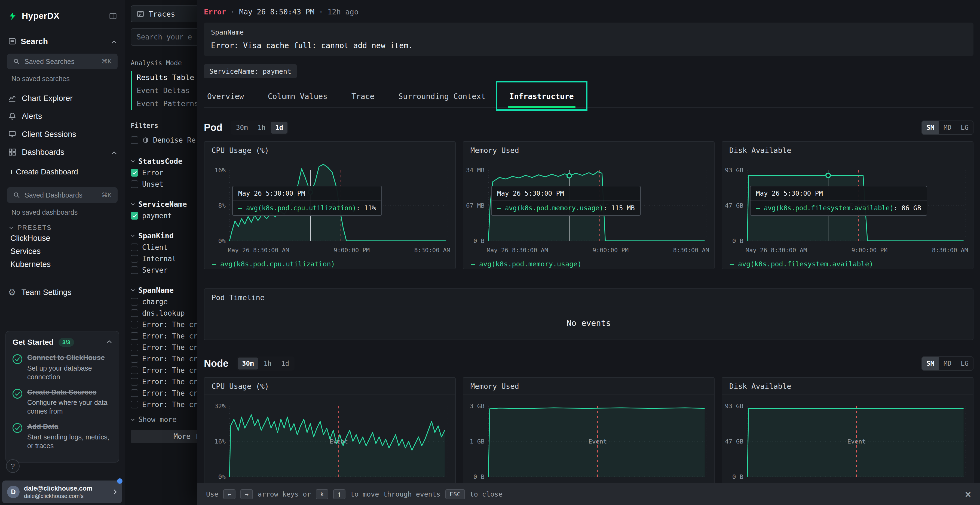 The height and width of the screenshot is (505, 980). Describe the element at coordinates (62, 98) in the screenshot. I see `sidebar-item-chart-explorer: Chart Explorer` at that location.